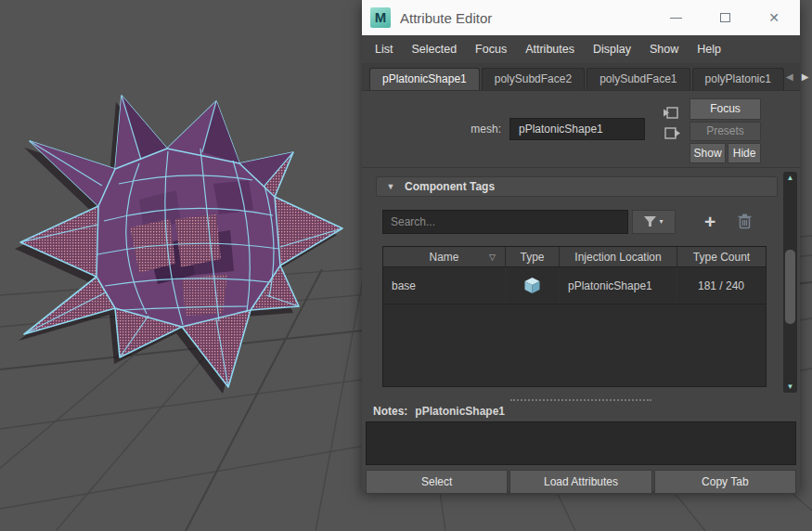  Describe the element at coordinates (574, 345) in the screenshot. I see `table-empty-area` at that location.